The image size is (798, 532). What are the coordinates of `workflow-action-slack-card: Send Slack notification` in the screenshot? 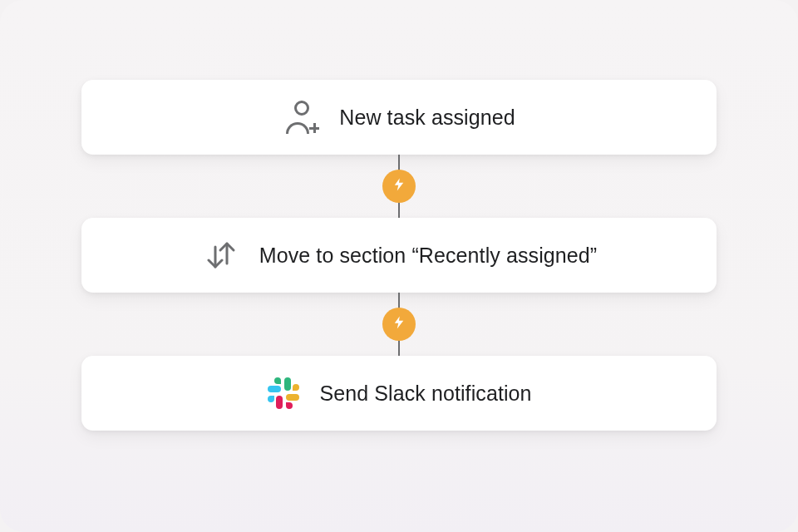 It's located at (399, 393).